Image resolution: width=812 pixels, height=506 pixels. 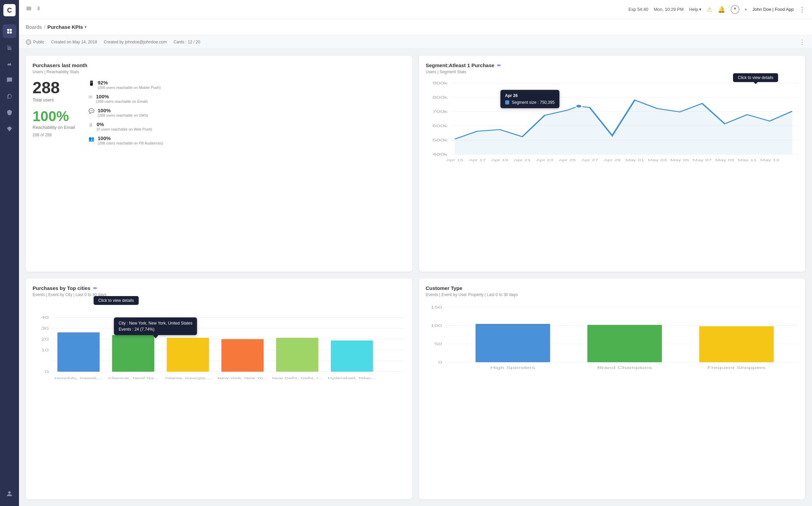 What do you see at coordinates (612, 295) in the screenshot?
I see `customer-type-card-subtitle: Events | Event by User Property | Last 0…` at bounding box center [612, 295].